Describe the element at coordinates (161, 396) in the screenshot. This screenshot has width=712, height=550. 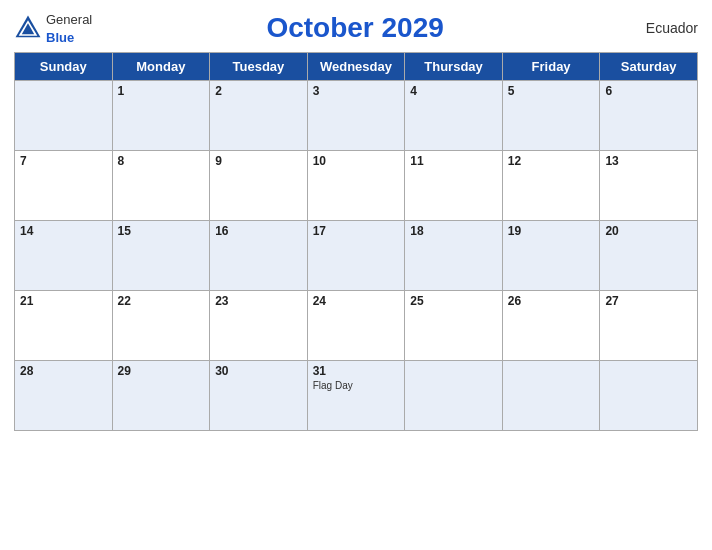
I see `calendar-cell: 29` at that location.